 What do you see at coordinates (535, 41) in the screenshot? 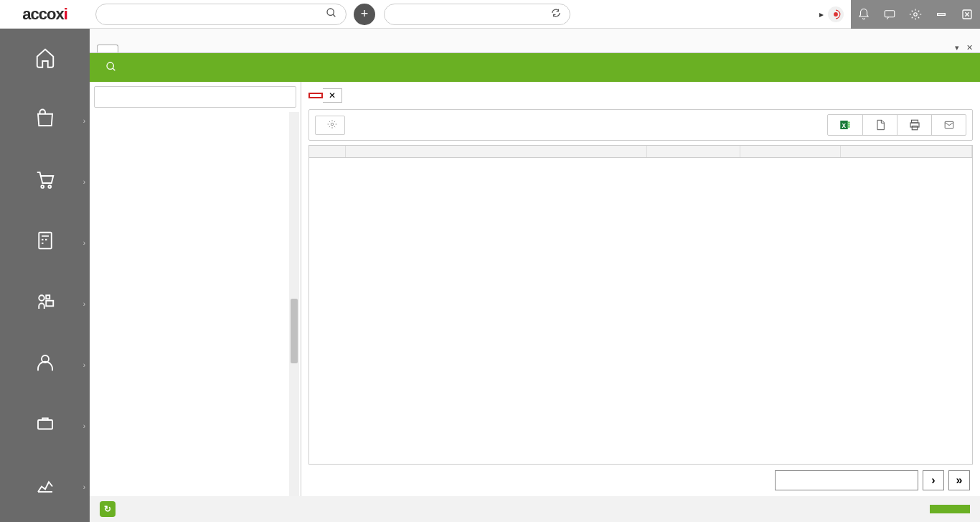
I see `tabbar: ▾ ✕` at bounding box center [535, 41].